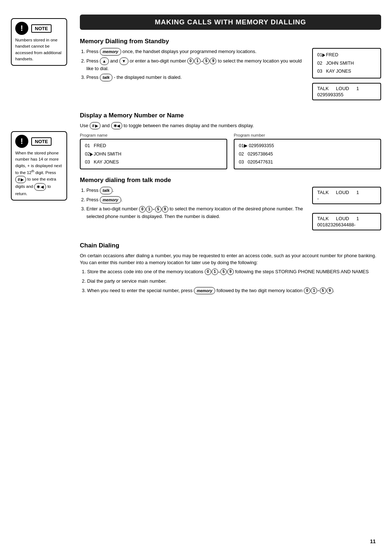  What do you see at coordinates (230, 206) in the screenshot?
I see `section-talk-mode: Memory dialing from talk mode Press talk…` at bounding box center [230, 206].